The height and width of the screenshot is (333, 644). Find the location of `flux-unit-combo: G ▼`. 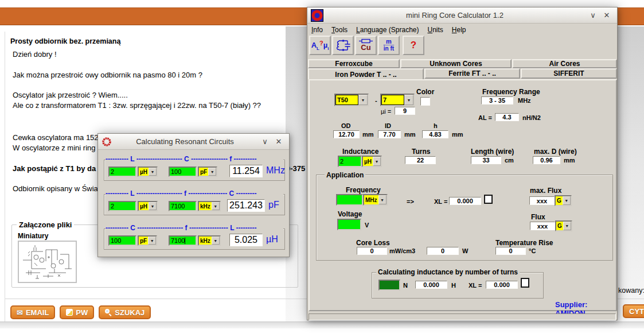

flux-unit-combo: G ▼ is located at coordinates (564, 226).